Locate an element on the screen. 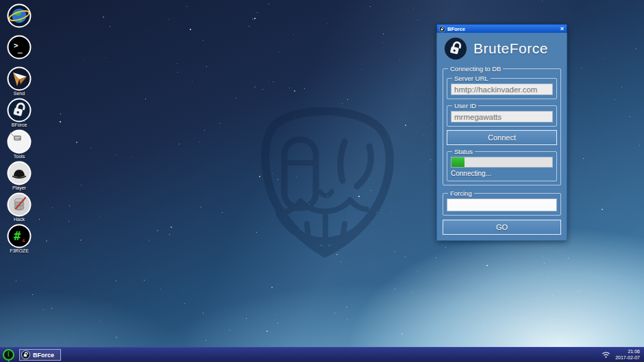  forcing-label: Forcing is located at coordinates (461, 193).